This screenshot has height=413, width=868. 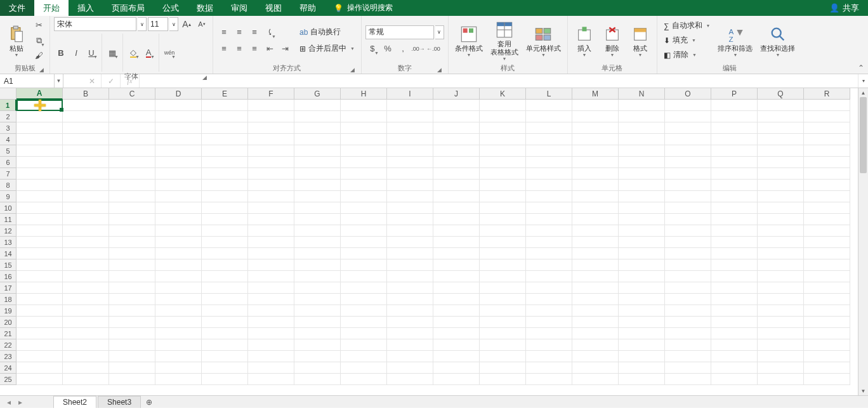 I want to click on delete-cells-button: 删除 ▼, so click(x=612, y=41).